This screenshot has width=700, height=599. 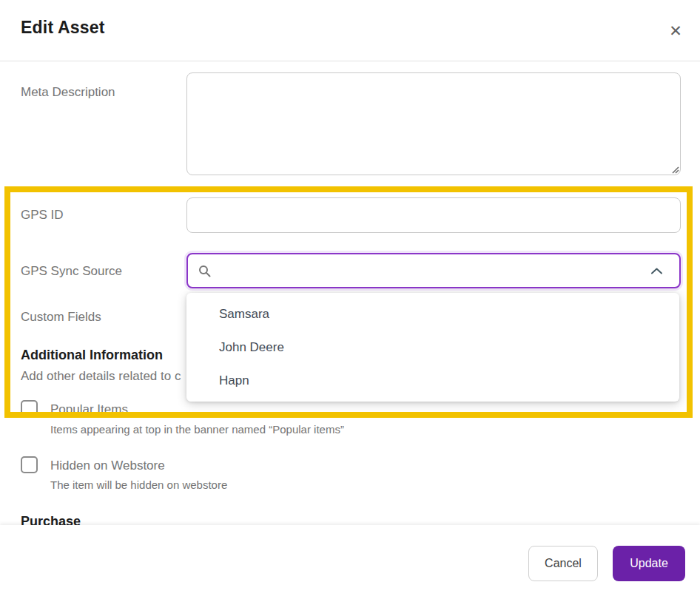 I want to click on additional-information-heading: Additional Information, so click(x=92, y=355).